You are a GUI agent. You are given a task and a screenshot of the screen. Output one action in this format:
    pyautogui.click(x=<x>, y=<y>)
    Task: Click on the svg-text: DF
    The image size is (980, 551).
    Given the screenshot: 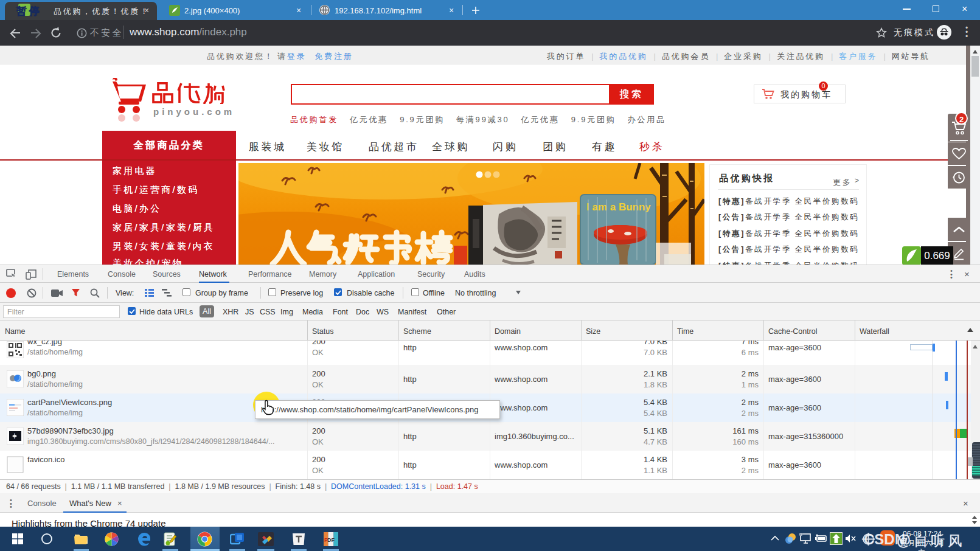 What is the action you would take?
    pyautogui.click(x=331, y=540)
    